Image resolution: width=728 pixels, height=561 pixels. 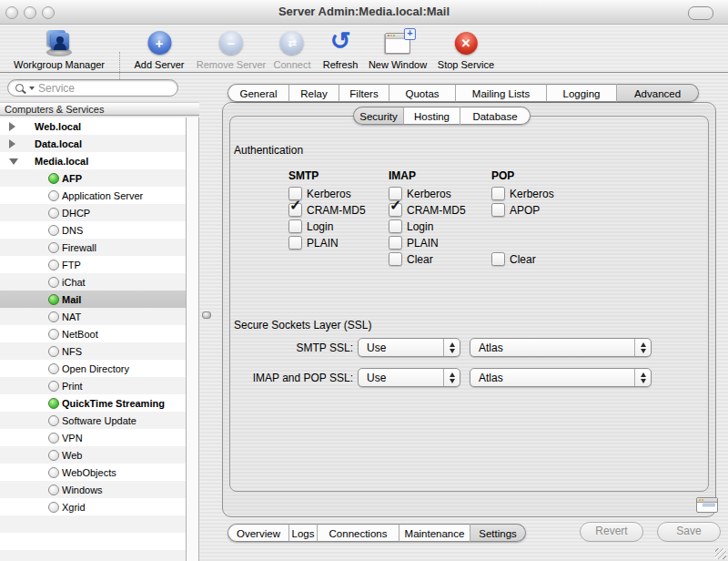 What do you see at coordinates (93, 386) in the screenshot?
I see `service-row-print: Print` at bounding box center [93, 386].